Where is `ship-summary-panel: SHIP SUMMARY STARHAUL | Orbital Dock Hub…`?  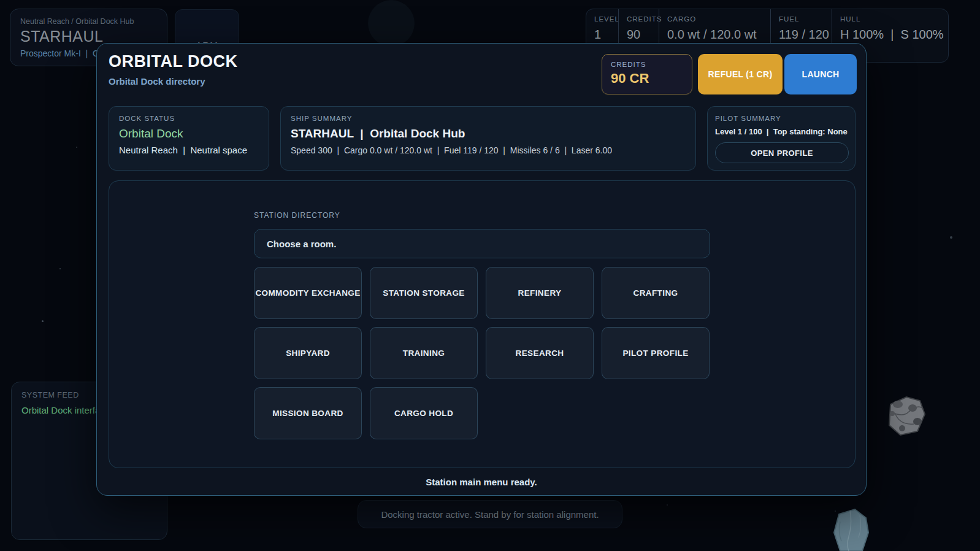 ship-summary-panel: SHIP SUMMARY STARHAUL | Orbital Dock Hub… is located at coordinates (488, 139).